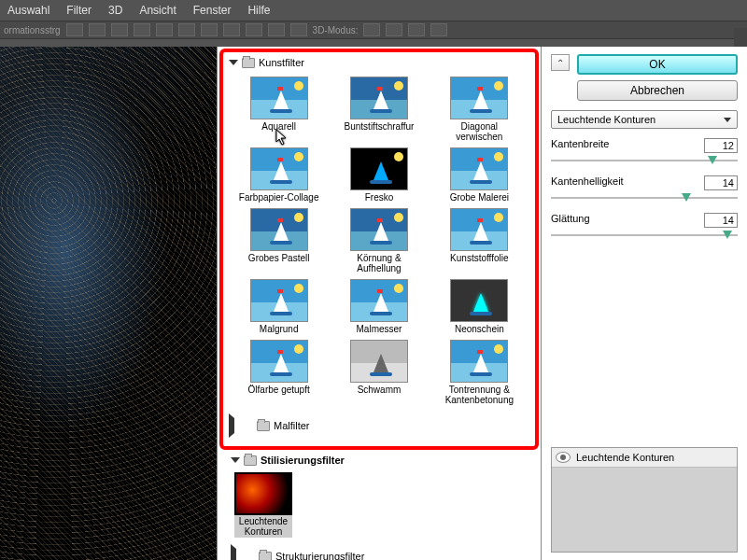 The height and width of the screenshot is (560, 747). Describe the element at coordinates (259, 10) in the screenshot. I see `menu-hilfe: Hilfe` at that location.